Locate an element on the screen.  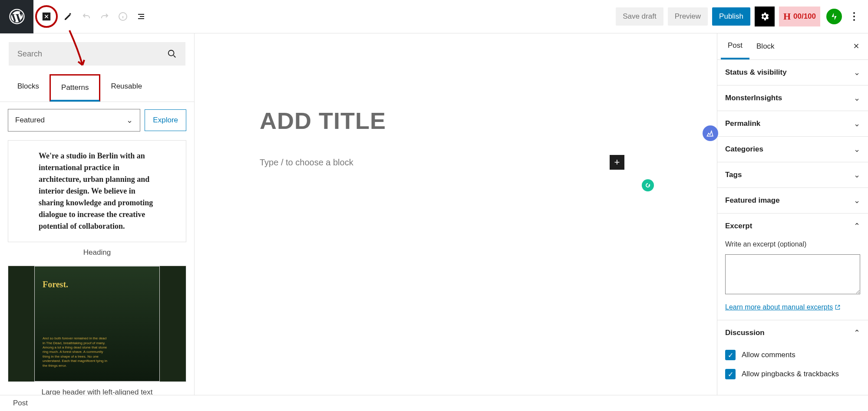
search-icon is located at coordinates (172, 54).